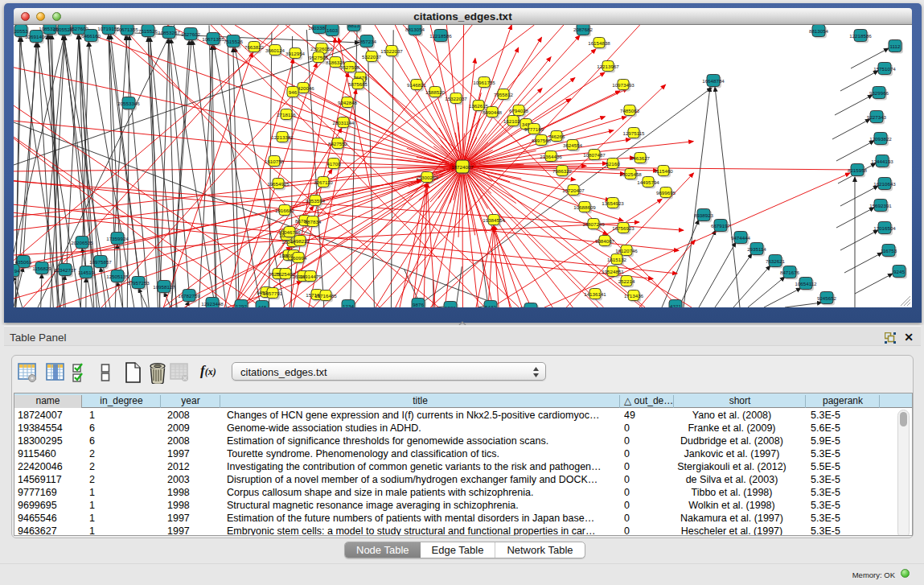  I want to click on svg-text: 9457791, so click(273, 293).